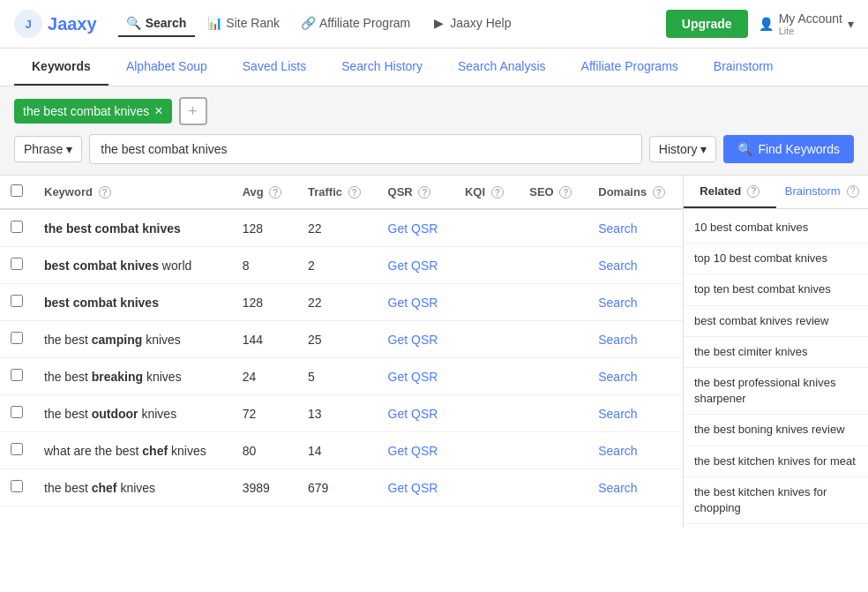  Describe the element at coordinates (382, 67) in the screenshot. I see `tab-search-history: Search History` at that location.